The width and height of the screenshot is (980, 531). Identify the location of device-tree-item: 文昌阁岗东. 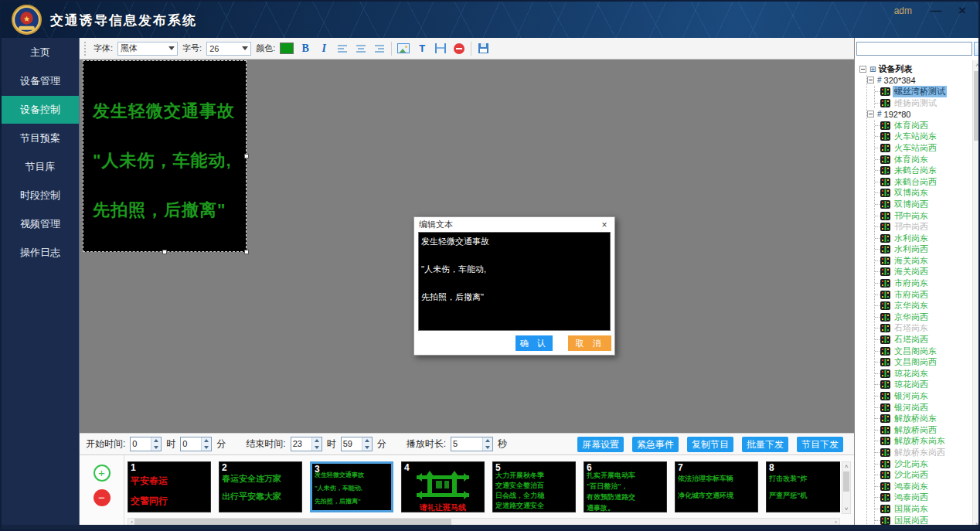
(924, 351).